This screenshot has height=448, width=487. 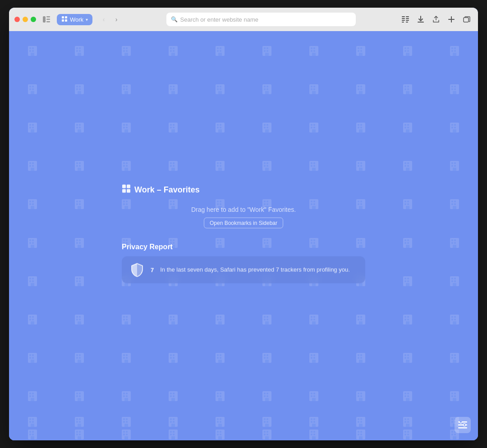 What do you see at coordinates (87, 20) in the screenshot?
I see `tab-dropdown-arrow: ▾` at bounding box center [87, 20].